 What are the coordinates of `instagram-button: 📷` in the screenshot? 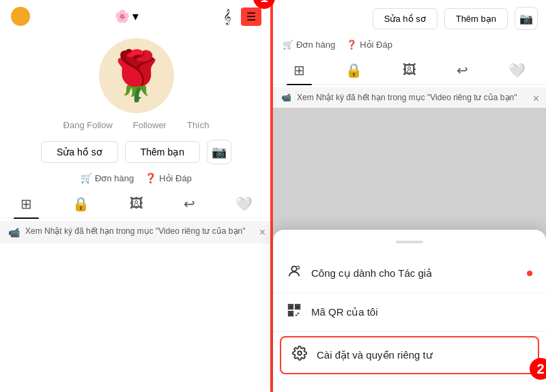 It's located at (219, 152).